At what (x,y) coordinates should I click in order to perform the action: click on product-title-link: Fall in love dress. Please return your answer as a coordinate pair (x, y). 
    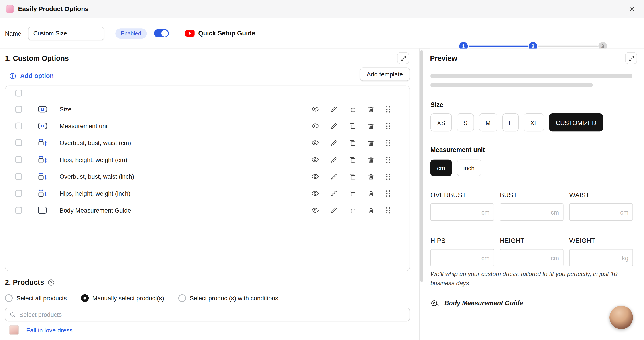
    Looking at the image, I should click on (50, 330).